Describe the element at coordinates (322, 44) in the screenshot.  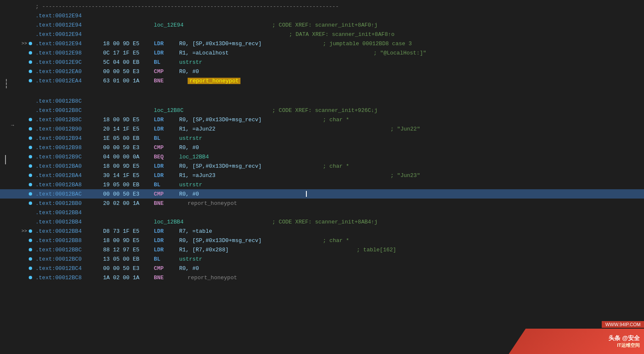
I see `line-ldr-r0-jump: >> .text:00012E94 18 00 9D E5 LDR R0, [S…` at that location.